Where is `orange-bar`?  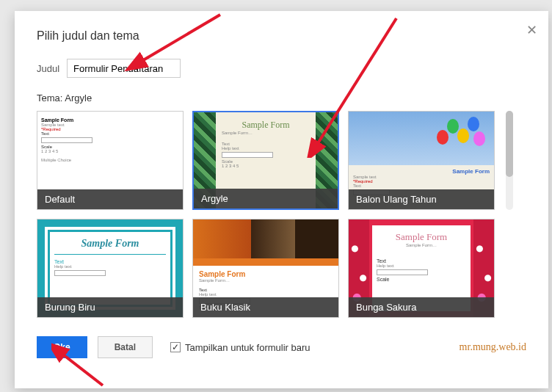 orange-bar is located at coordinates (266, 262).